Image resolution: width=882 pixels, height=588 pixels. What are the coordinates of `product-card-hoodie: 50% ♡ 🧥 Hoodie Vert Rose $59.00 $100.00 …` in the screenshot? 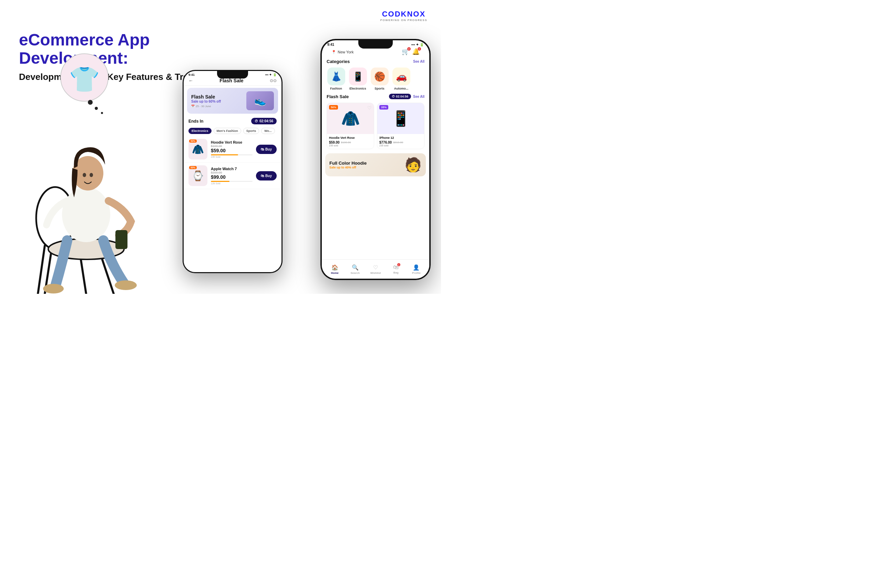 It's located at (350, 126).